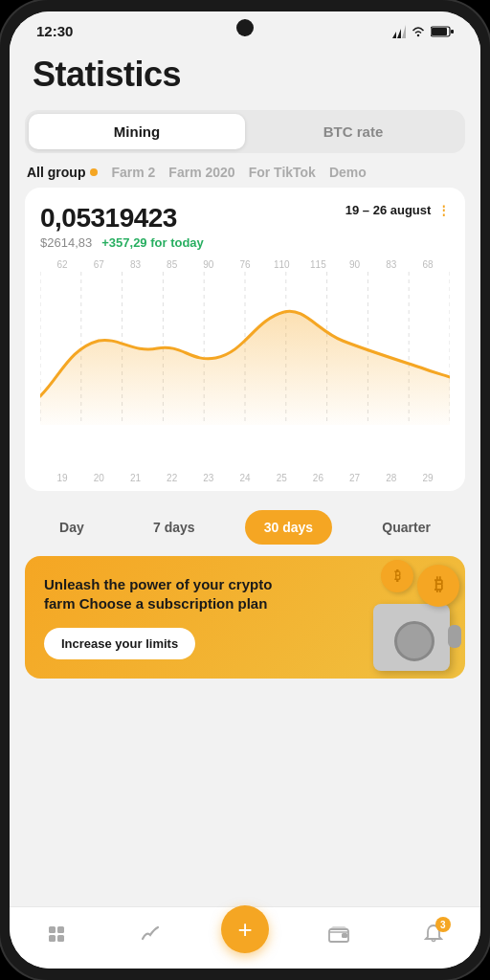 The width and height of the screenshot is (490, 980). Describe the element at coordinates (399, 32) in the screenshot. I see `signal-icon` at that location.